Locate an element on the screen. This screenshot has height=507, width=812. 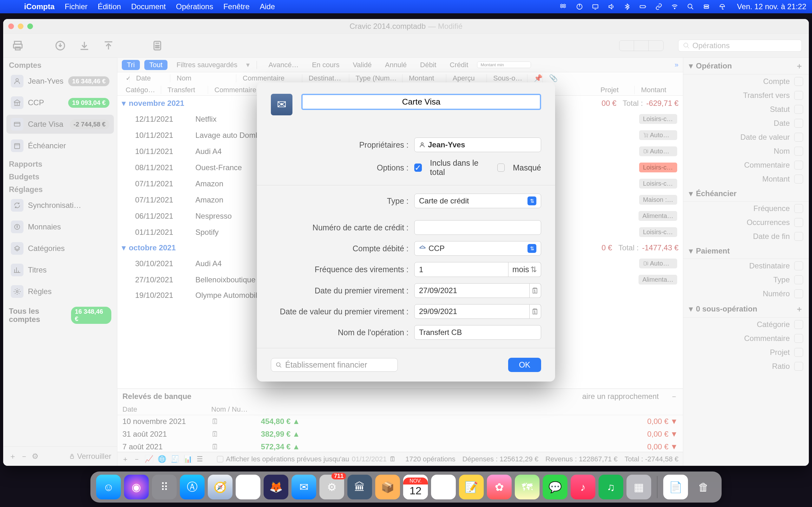
dock-finder: ☺︎ is located at coordinates (108, 487).